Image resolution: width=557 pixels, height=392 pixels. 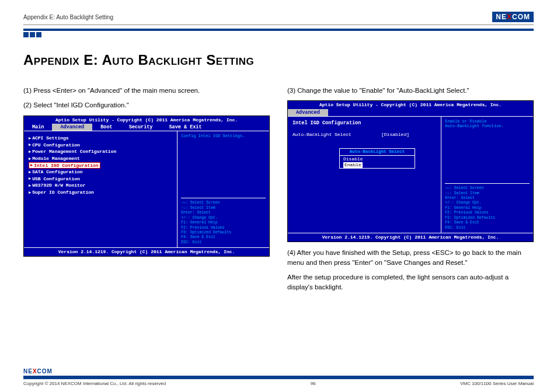 What do you see at coordinates (100, 145) in the screenshot?
I see `bios-menu-item: ▶ CPU Configuration` at bounding box center [100, 145].